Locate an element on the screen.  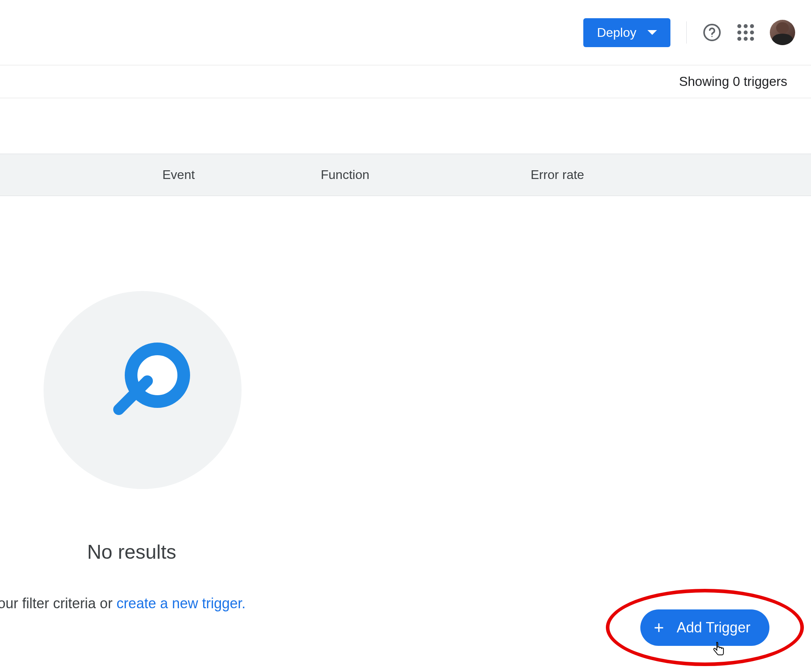
filter-row-spacer is located at coordinates (406, 126).